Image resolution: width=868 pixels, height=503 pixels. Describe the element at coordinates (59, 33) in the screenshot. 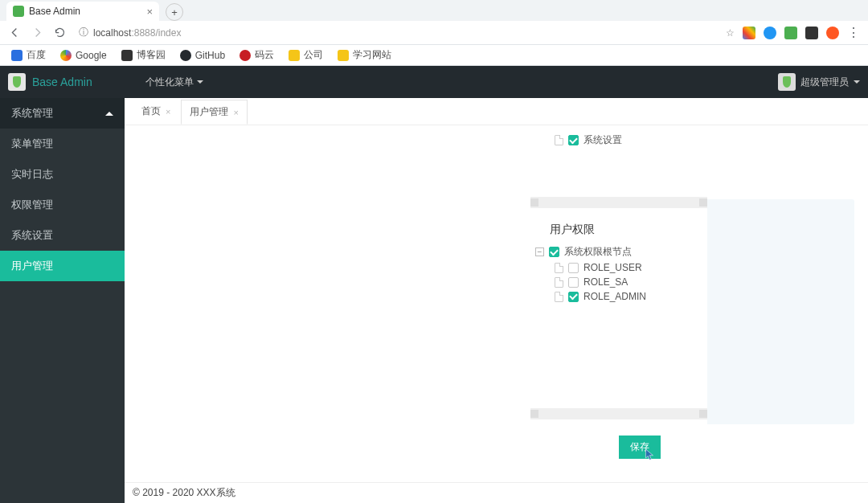

I see `reload-button` at that location.